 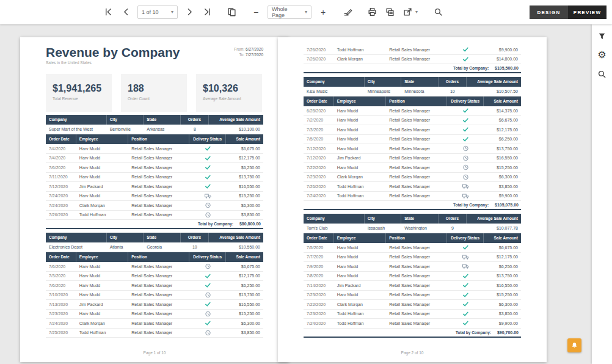 I want to click on preview-button: PREVIEW, so click(x=588, y=12).